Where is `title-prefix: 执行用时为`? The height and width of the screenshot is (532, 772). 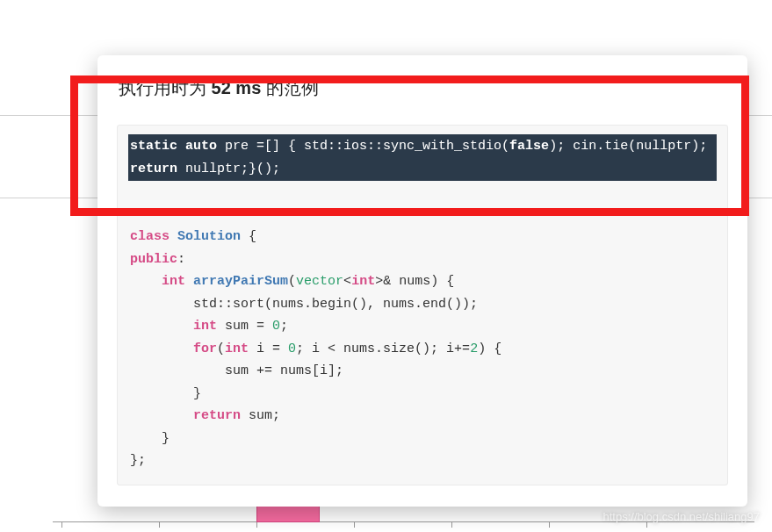 title-prefix: 执行用时为 is located at coordinates (165, 88).